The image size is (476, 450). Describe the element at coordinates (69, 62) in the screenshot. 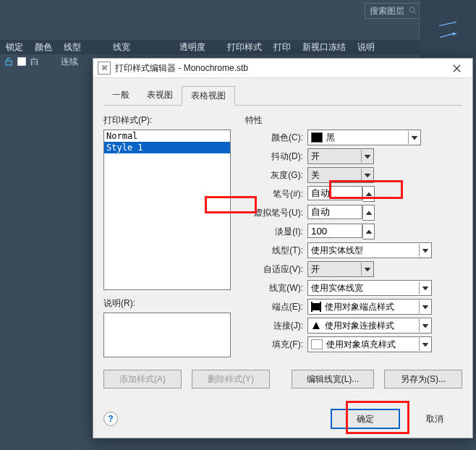

I see `row-linetype: 连续` at that location.